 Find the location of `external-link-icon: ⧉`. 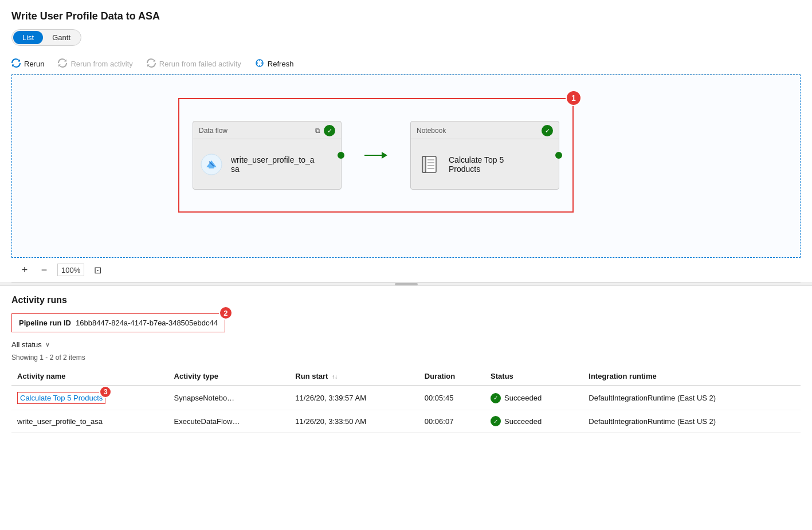

external-link-icon: ⧉ is located at coordinates (317, 131).